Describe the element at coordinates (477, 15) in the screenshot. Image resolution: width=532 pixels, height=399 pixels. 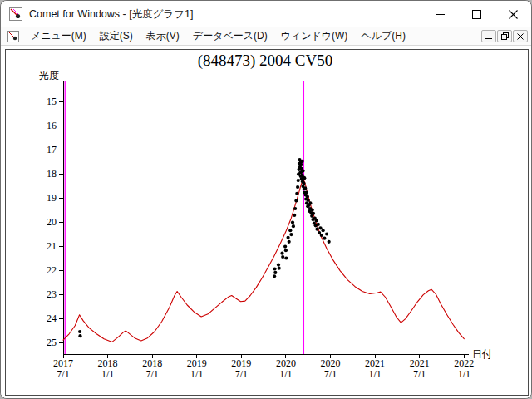
I see `maximize-icon` at that location.